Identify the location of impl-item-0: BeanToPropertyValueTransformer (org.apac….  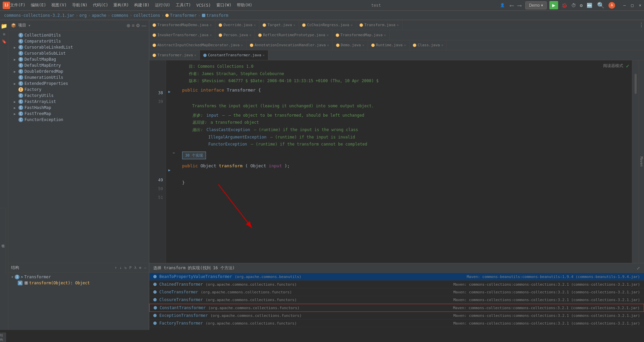
(396, 277).